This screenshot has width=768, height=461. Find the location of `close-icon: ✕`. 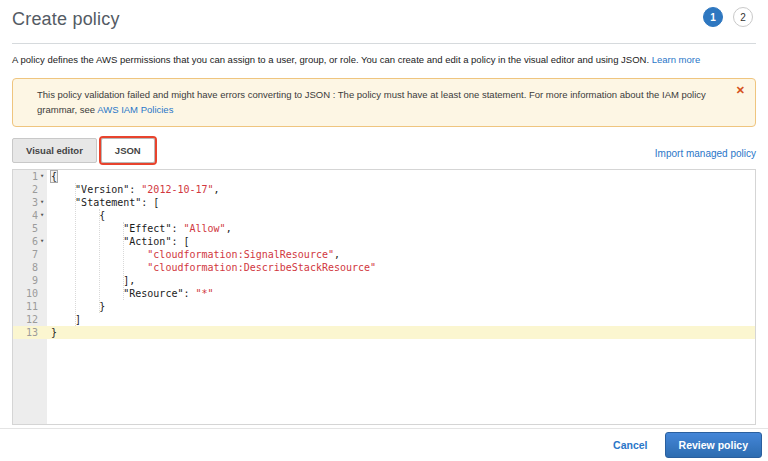

close-icon: ✕ is located at coordinates (740, 90).